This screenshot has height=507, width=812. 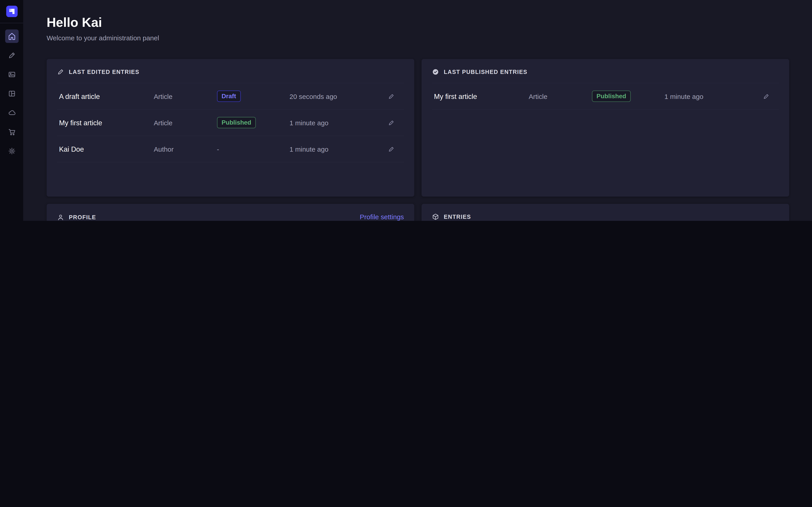 What do you see at coordinates (12, 11) in the screenshot?
I see `strapi-logo-icon` at bounding box center [12, 11].